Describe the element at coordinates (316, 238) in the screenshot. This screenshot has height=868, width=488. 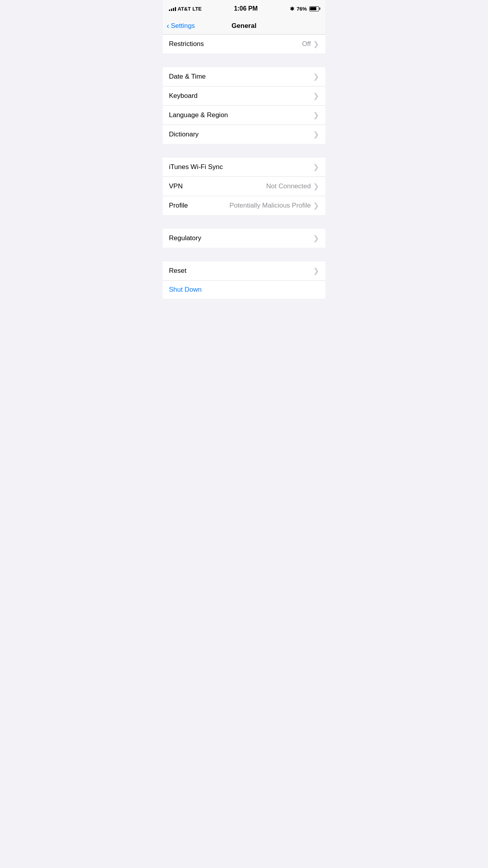
I see `regulatory-right: ❯` at that location.